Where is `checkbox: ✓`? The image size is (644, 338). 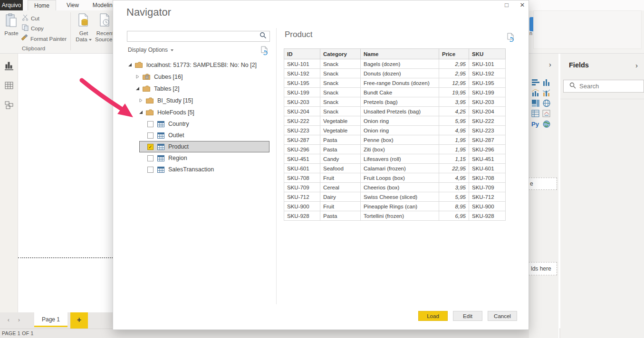
checkbox: ✓ is located at coordinates (150, 147).